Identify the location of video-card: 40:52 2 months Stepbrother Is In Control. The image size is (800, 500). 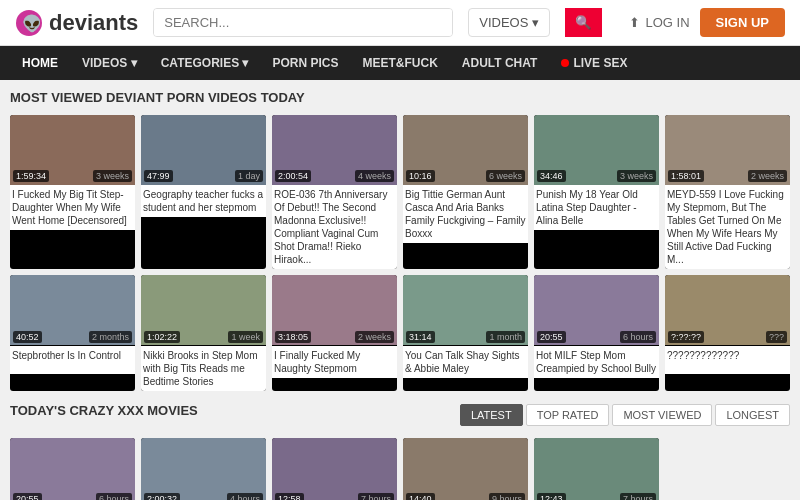
(72, 332).